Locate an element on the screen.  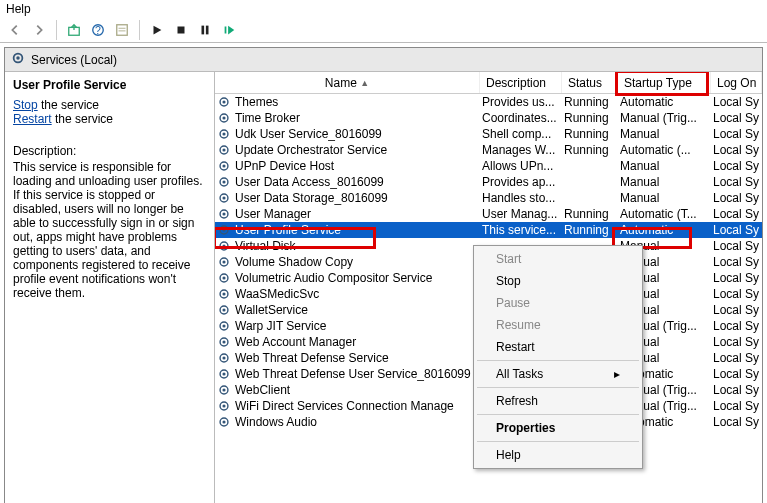
service-desc: Provides us... is located at coordinates (521, 102).